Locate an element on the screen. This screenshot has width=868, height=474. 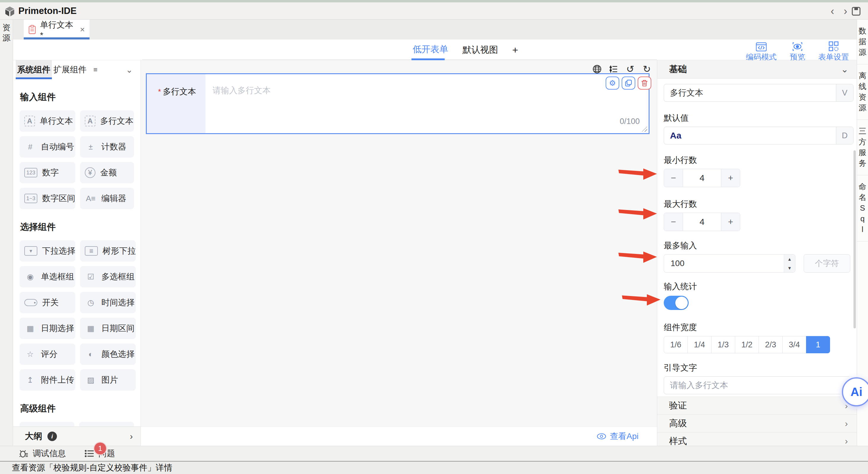
component-label: 颜色选择 is located at coordinates (118, 354).